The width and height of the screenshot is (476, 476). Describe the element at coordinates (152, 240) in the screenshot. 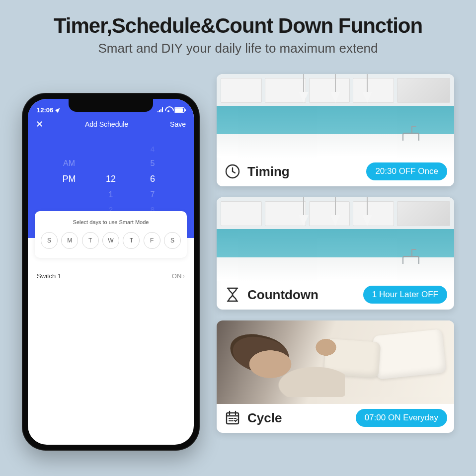

I see `day-fri: F` at that location.